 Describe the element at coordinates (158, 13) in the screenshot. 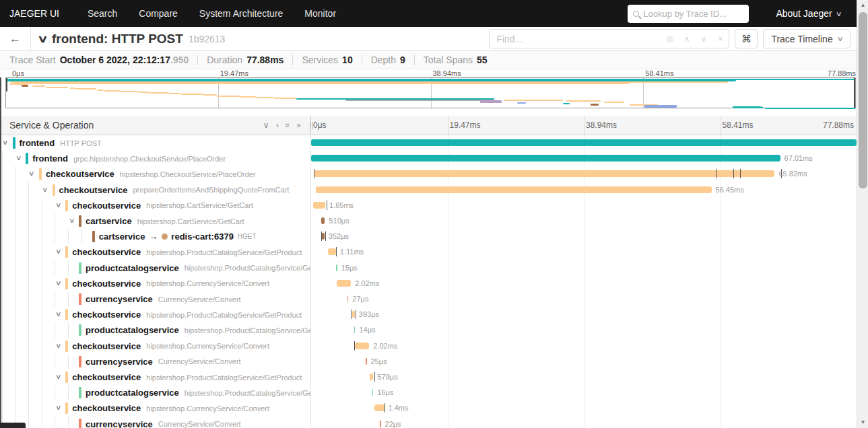

I see `nav-item-compare: Compare` at that location.